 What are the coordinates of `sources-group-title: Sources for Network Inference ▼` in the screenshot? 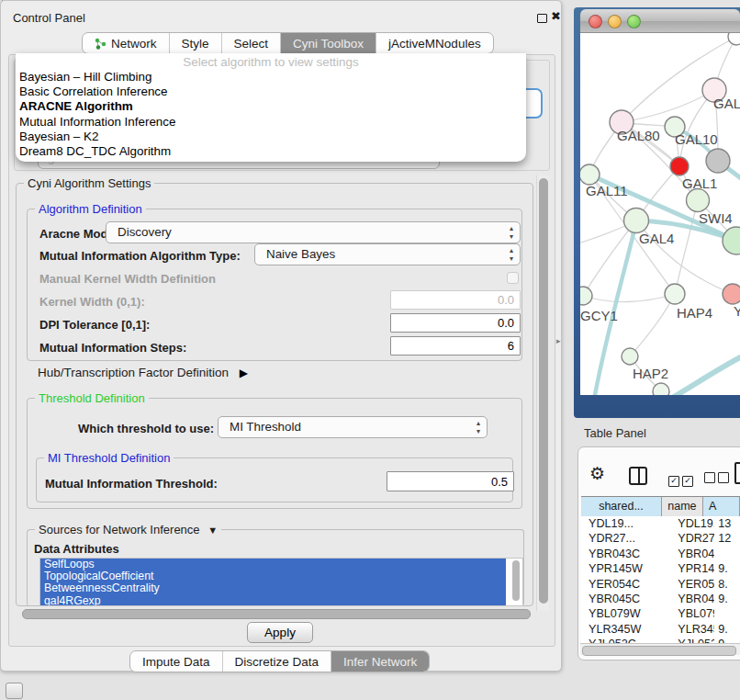 It's located at (129, 529).